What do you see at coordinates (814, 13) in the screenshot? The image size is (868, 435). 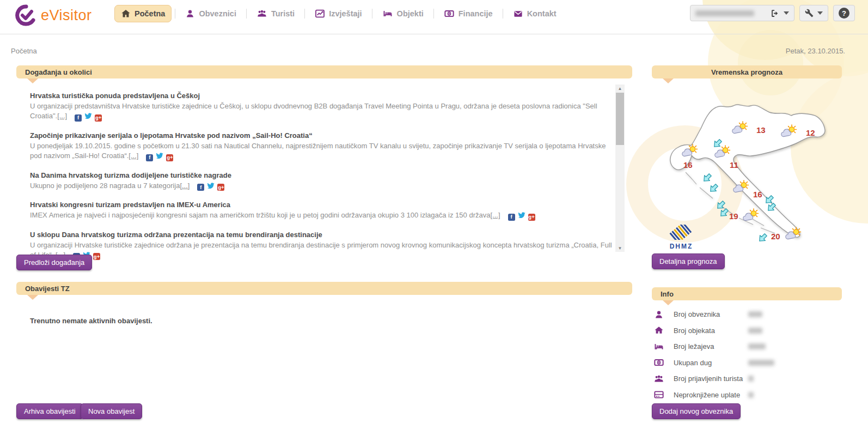 I see `settings-menu-button` at bounding box center [814, 13].